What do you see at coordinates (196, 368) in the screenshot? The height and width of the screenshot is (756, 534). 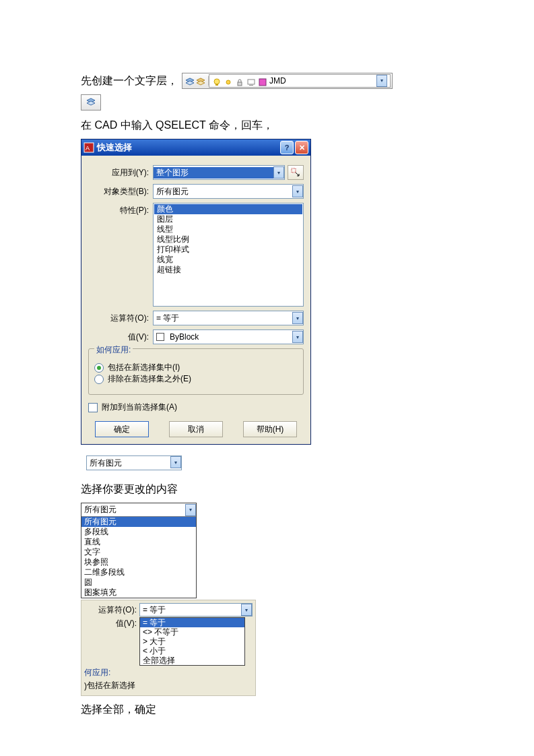 I see `radio-include-row: 包括在新选择集中(I)` at bounding box center [196, 368].